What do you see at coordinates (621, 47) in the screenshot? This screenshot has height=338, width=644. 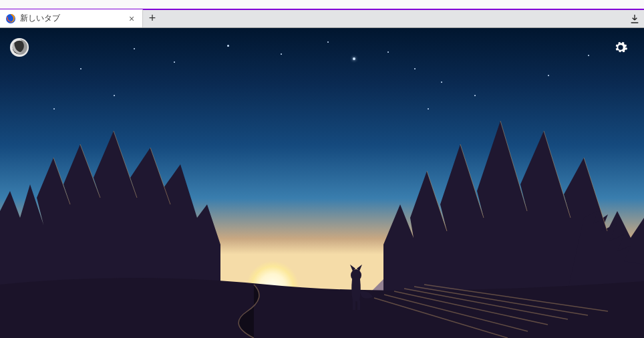 I see `customize-gear-button` at bounding box center [621, 47].